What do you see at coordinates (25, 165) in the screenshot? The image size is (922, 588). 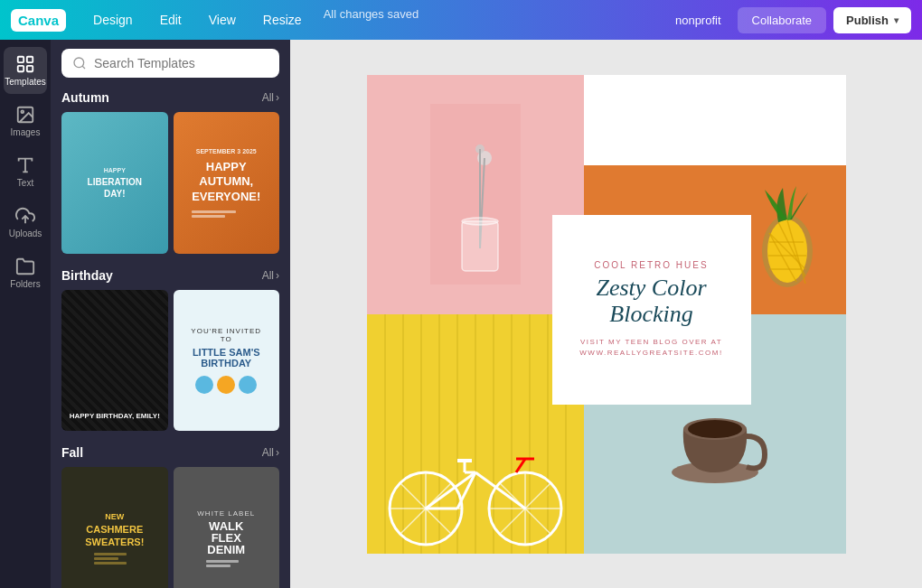 I see `text-icon` at bounding box center [25, 165].